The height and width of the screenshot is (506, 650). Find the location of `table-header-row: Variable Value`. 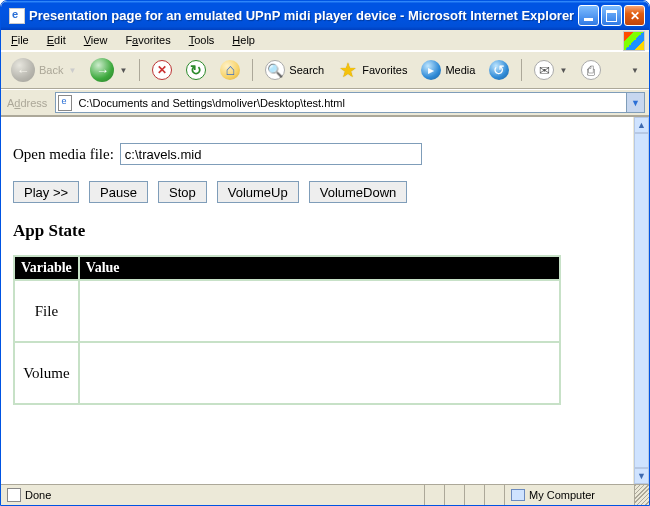

table-header-row: Variable Value is located at coordinates (287, 268).